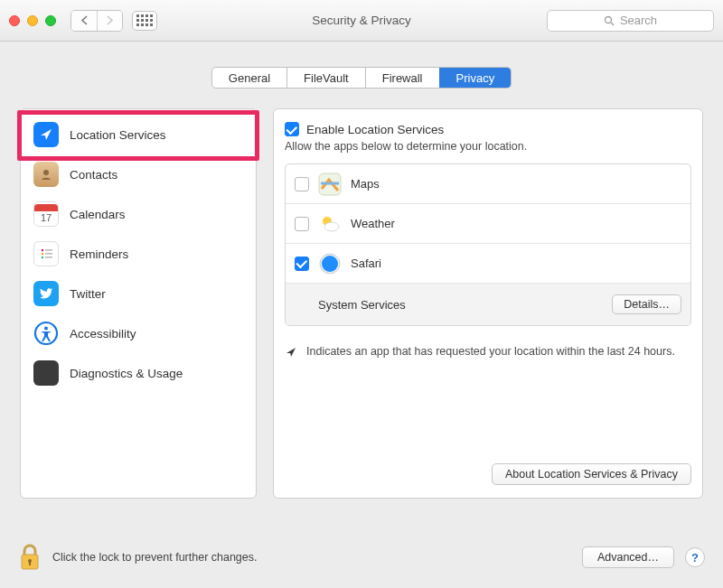  What do you see at coordinates (145, 21) in the screenshot?
I see `show-all-button` at bounding box center [145, 21].